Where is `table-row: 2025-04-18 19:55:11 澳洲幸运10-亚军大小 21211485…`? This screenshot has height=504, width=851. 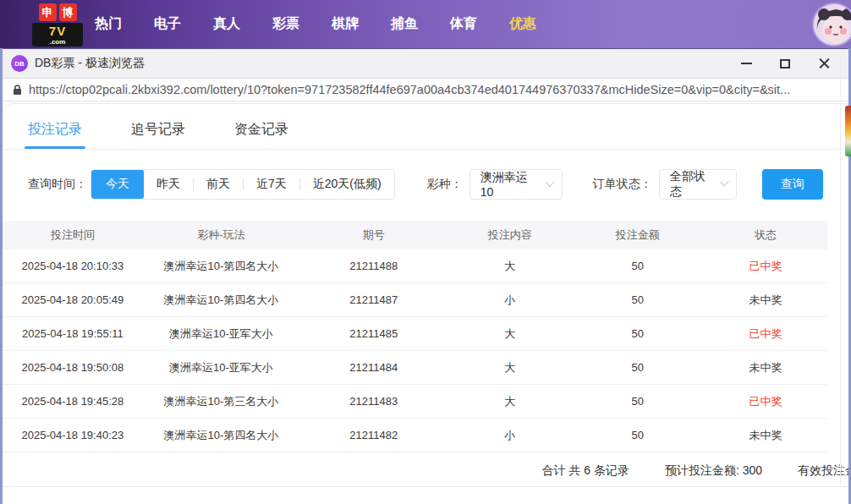
table-row: 2025-04-18 19:55:11 澳洲幸运10-亚军大小 21211485… is located at coordinates (415, 334).